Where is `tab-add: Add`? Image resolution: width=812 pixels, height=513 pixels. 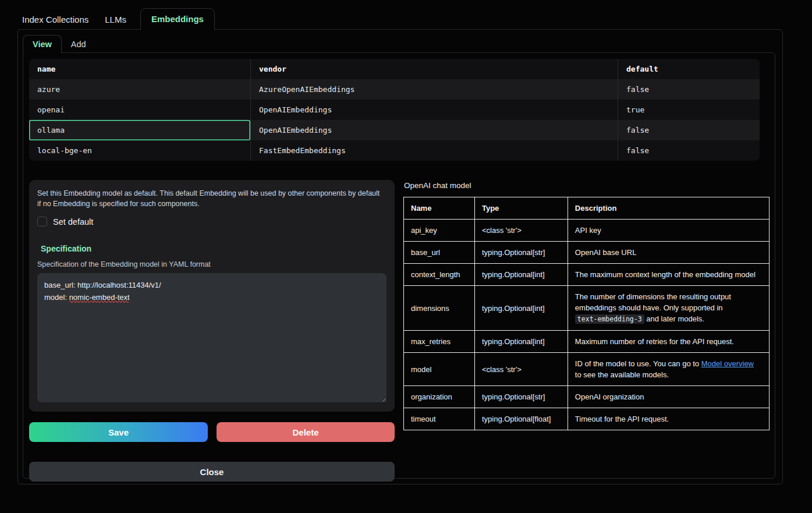 tab-add: Add is located at coordinates (79, 44).